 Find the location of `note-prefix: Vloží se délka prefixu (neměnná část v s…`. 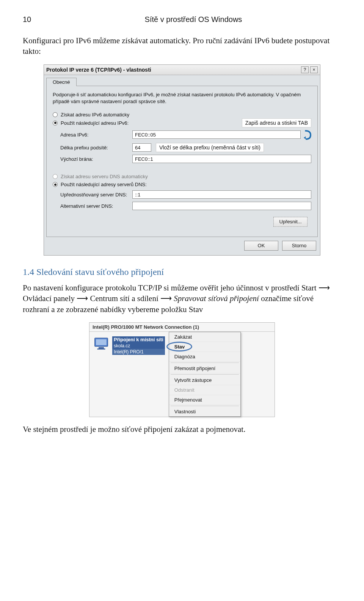

note-prefix: Vloží se délka prefixu (neměnná část v s… is located at coordinates (210, 148).